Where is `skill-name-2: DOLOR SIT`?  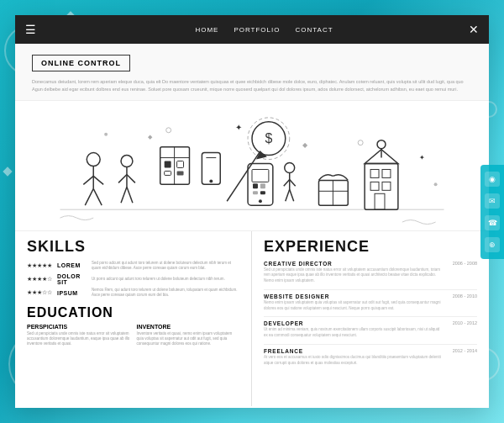
skill-name-2: DOLOR SIT is located at coordinates (72, 279).